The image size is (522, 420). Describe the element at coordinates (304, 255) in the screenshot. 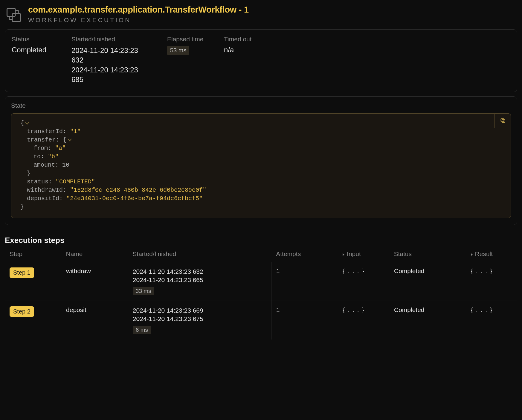

I see `col-attempts: Attempts` at that location.